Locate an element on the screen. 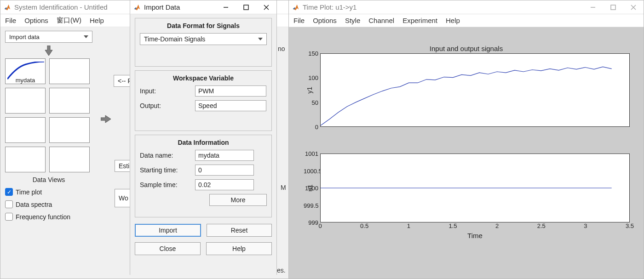  axis-tick: 0.5 is located at coordinates (364, 226).